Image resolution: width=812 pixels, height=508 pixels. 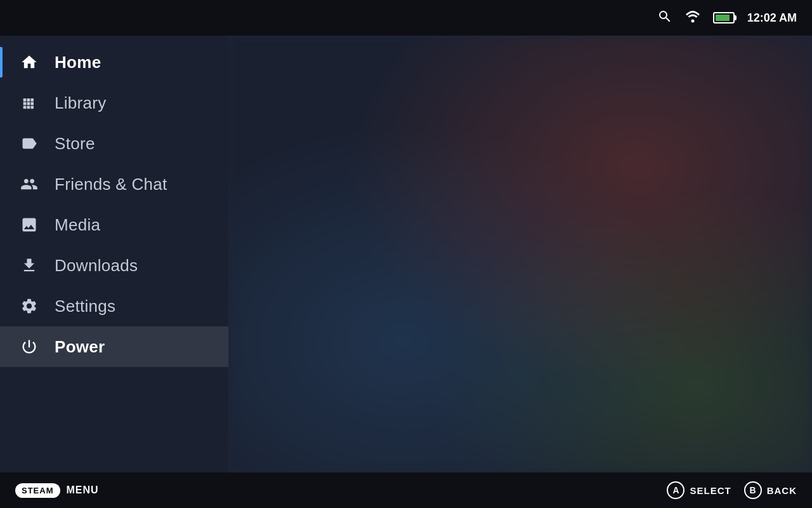 I want to click on controller-buttons-group: A SELECT B BACK, so click(x=732, y=490).